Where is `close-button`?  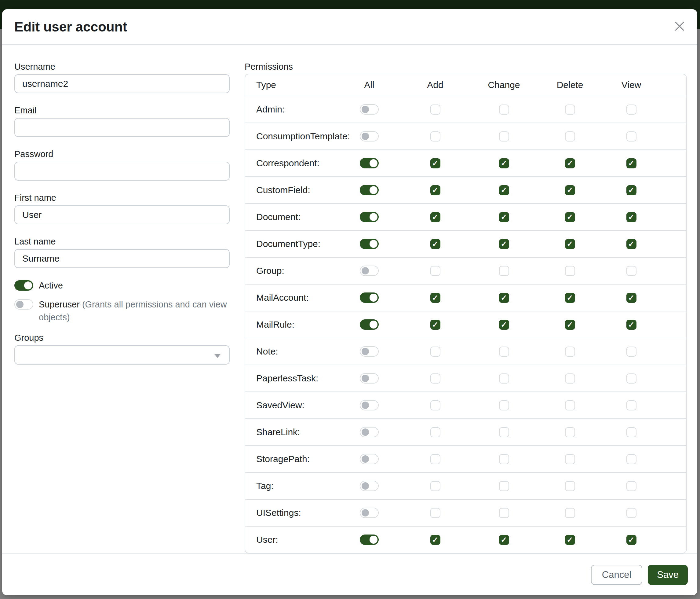 close-button is located at coordinates (680, 27).